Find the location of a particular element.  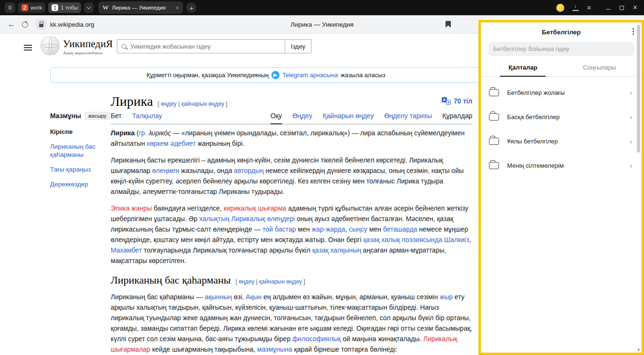

red-link: кирикалық шығарма is located at coordinates (255, 208).